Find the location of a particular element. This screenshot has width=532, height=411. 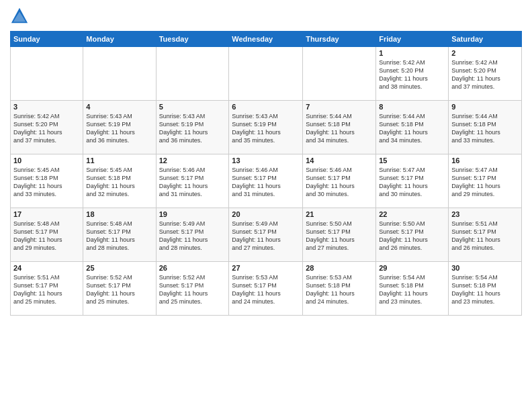

calendar-cell: 20Sunrise: 5:49 AM Sunset: 5:17 PM Dayli… is located at coordinates (266, 235).